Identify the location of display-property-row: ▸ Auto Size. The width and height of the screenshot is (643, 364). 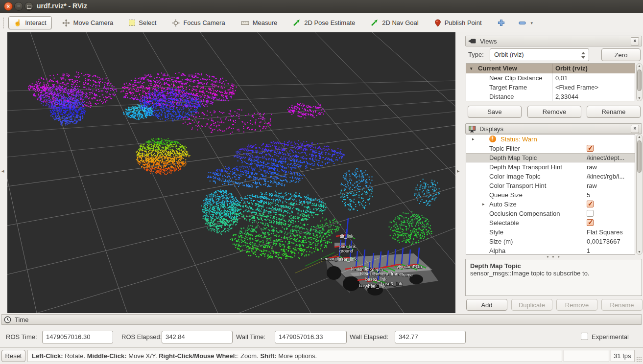
(550, 205).